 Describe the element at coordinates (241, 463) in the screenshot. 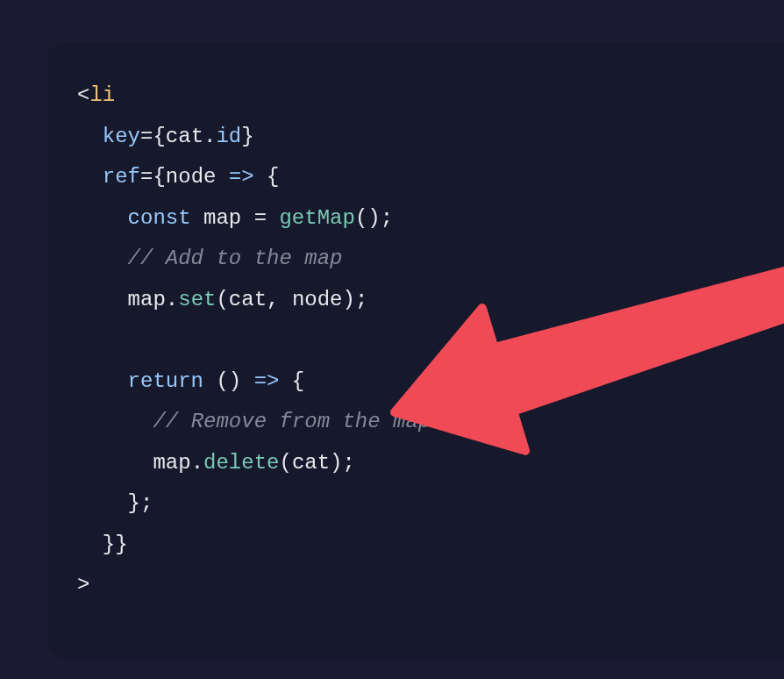

I see `code-token: delete` at that location.